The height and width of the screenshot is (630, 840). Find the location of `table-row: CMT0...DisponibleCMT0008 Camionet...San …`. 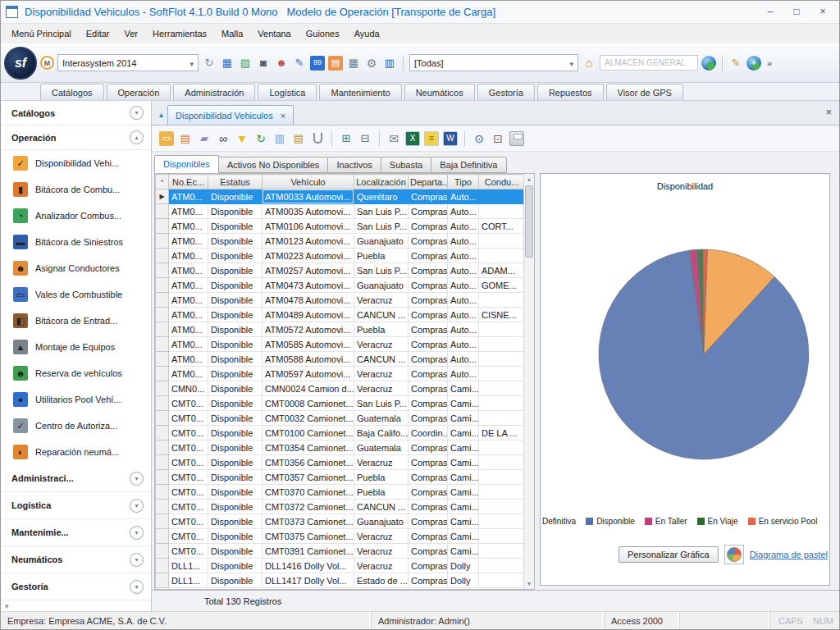

table-row: CMT0...DisponibleCMT0008 Camionet...San … is located at coordinates (340, 404).